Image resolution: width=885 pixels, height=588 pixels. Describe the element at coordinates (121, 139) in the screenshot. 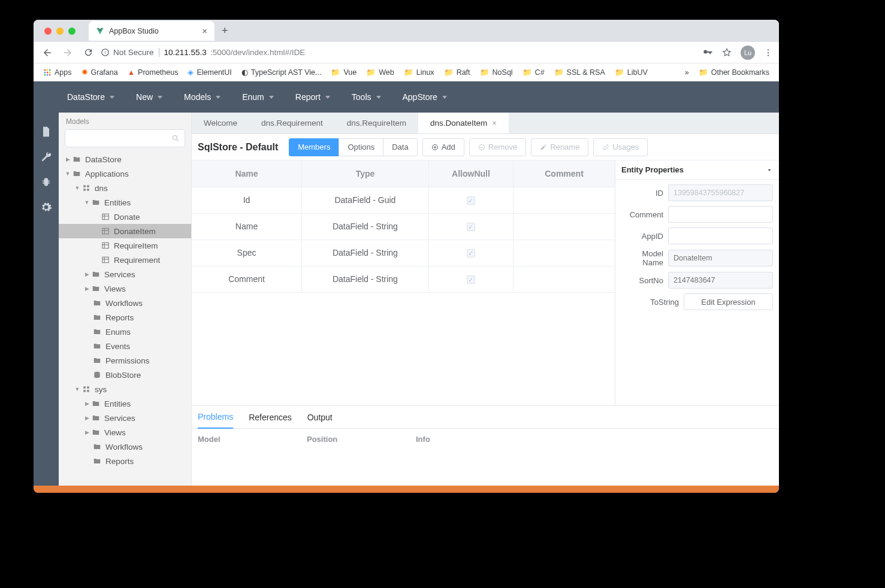

I see `search-input` at that location.